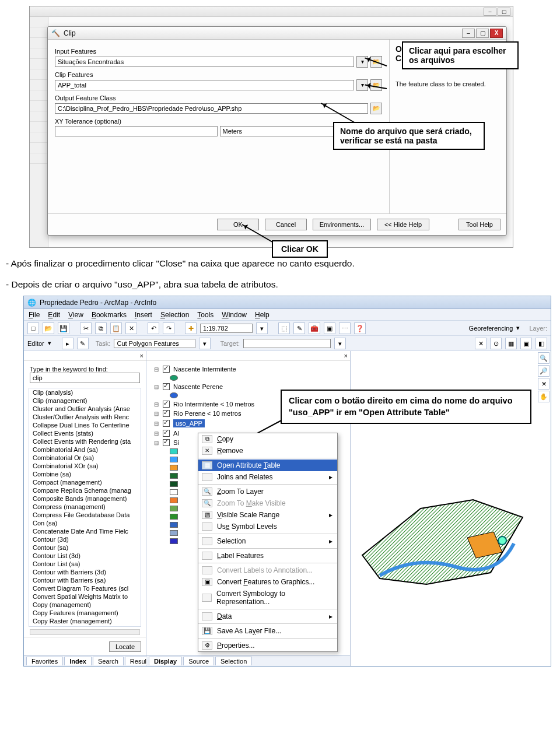 The width and height of the screenshot is (560, 747). I want to click on menu-visible-scale: ▨Visible Scale Range▸, so click(268, 515).